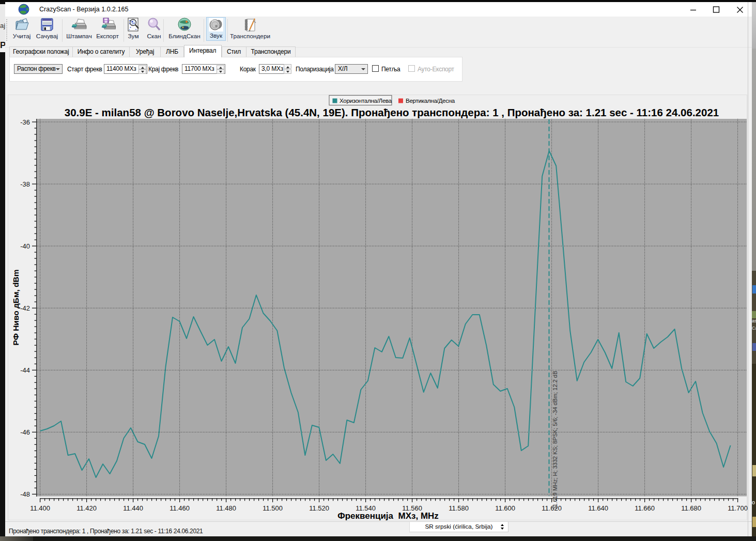 Image resolution: width=756 pixels, height=541 pixels. I want to click on svg-text: Вертикална/Десна, so click(430, 100).